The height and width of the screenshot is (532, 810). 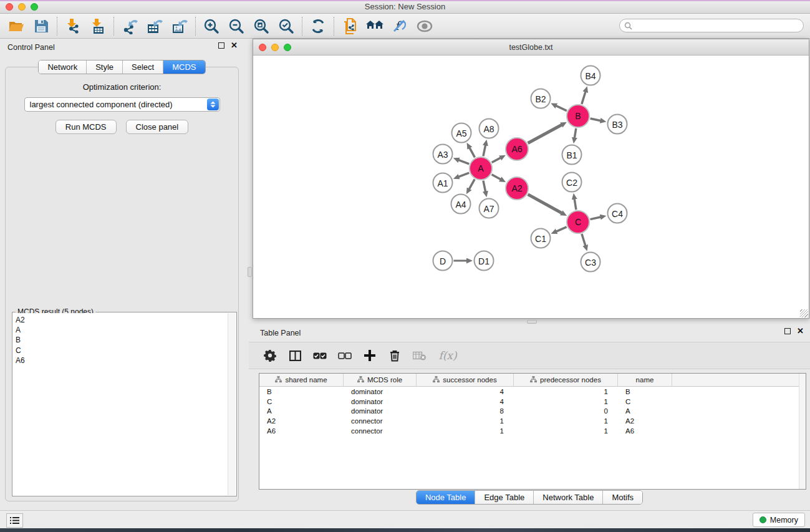 What do you see at coordinates (41, 26) in the screenshot?
I see `save-session-button` at bounding box center [41, 26].